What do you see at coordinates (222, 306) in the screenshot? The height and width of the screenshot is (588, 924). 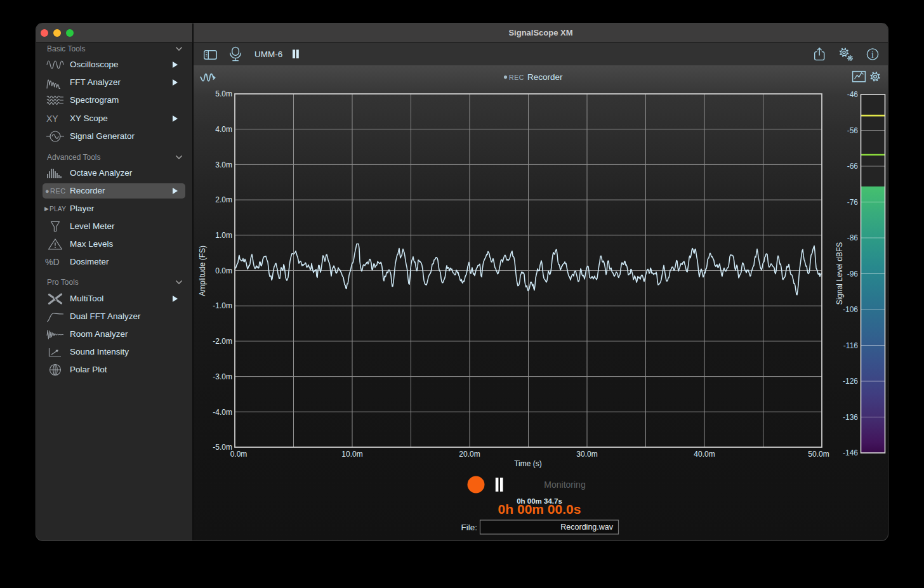 I see `svg-text: -1.0m` at bounding box center [222, 306].